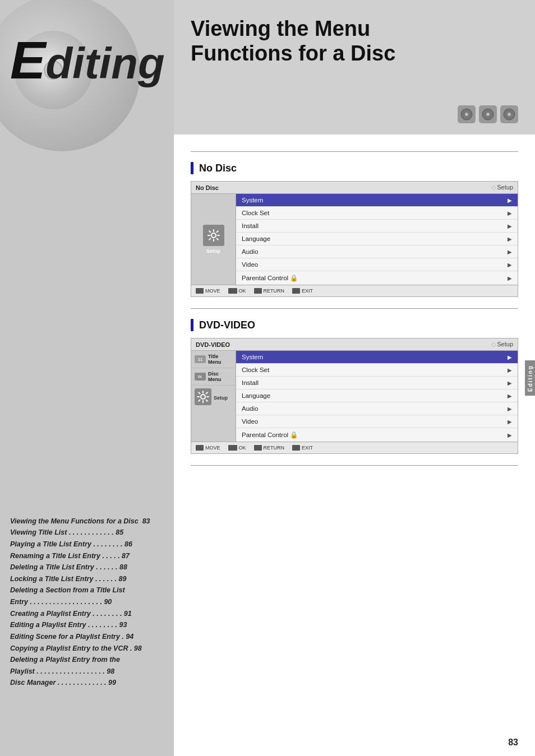 The width and height of the screenshot is (535, 756). Describe the element at coordinates (377, 278) in the screenshot. I see `menu-item-parental: Parental Control 🔒 ▶` at that location.